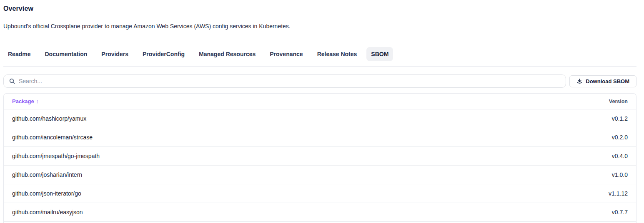 This screenshot has width=644, height=223. Describe the element at coordinates (38, 102) in the screenshot. I see `sort-ascending-icon: ↑` at that location.